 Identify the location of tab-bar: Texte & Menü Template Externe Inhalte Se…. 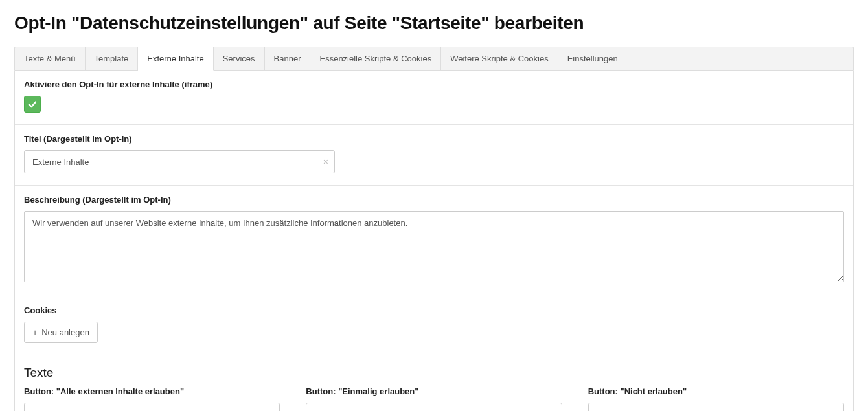
(434, 58).